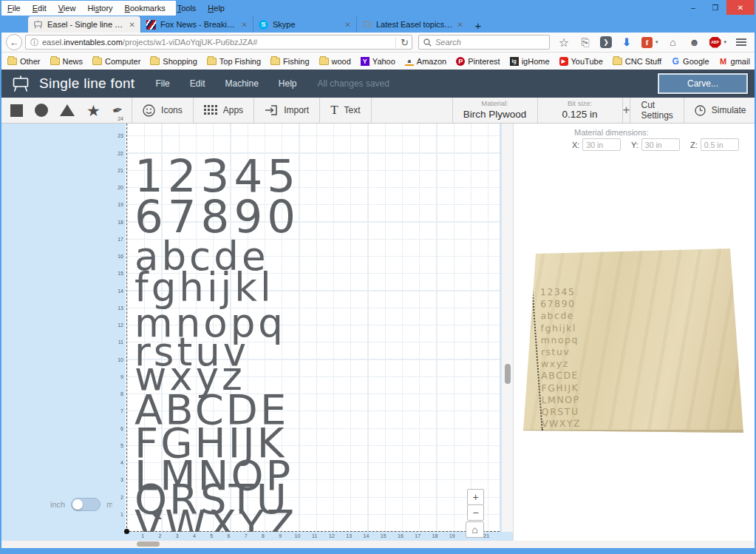 The height and width of the screenshot is (554, 756). I want to click on add-bit-button: +, so click(627, 110).